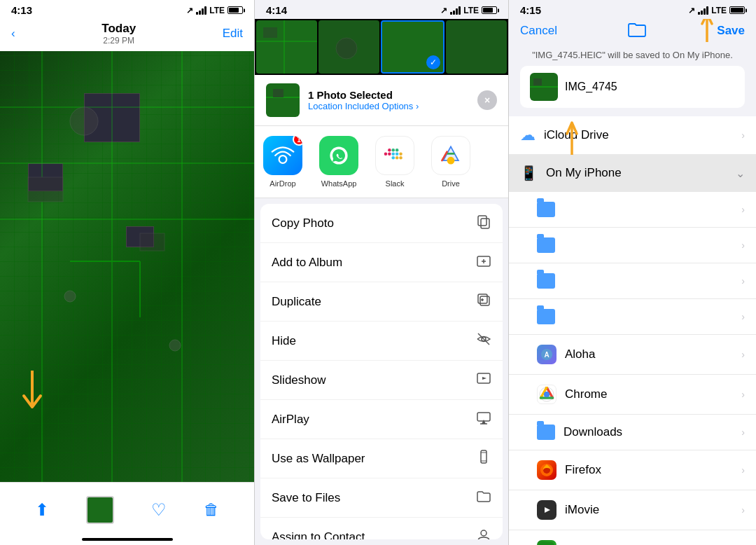 Image resolution: width=756 pixels, height=545 pixels. I want to click on duplicate-icon-svg, so click(484, 300).